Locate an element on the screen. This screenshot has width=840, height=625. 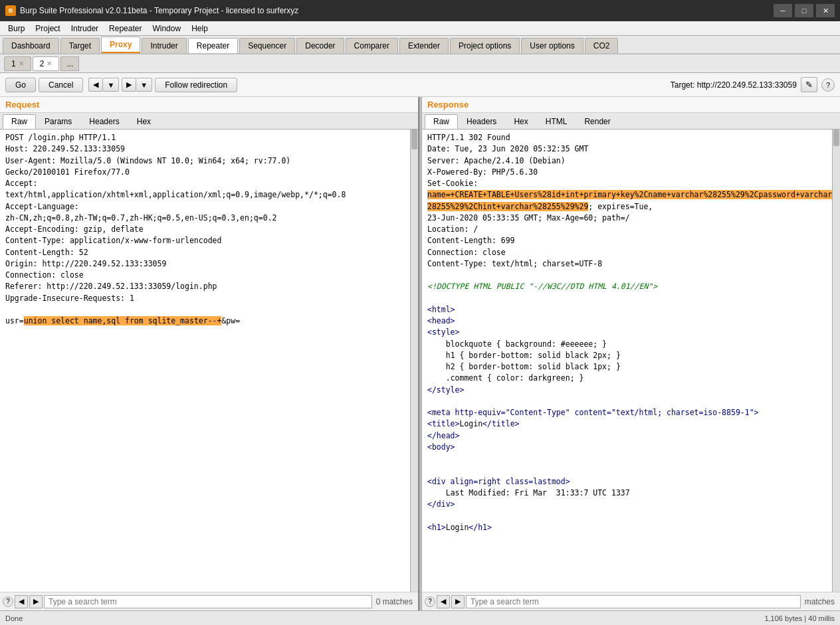
forward-button: ▶ is located at coordinates (129, 85).